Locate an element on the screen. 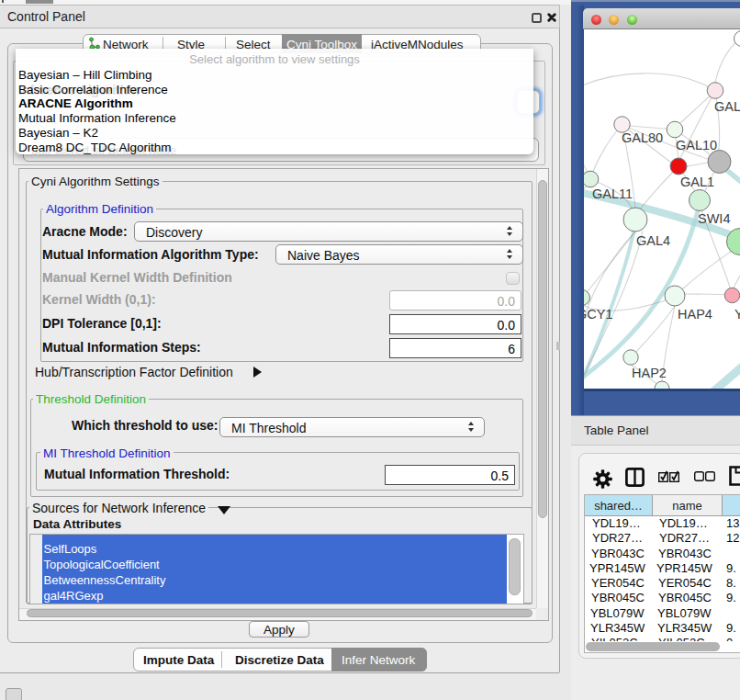 Image resolution: width=740 pixels, height=700 pixels. svg-text: GAL1 is located at coordinates (698, 182).